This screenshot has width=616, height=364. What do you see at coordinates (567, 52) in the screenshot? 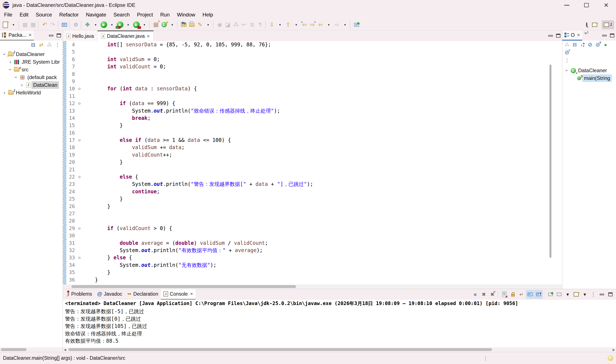
I see `hide-local-types-button: ⊘L` at bounding box center [567, 52].